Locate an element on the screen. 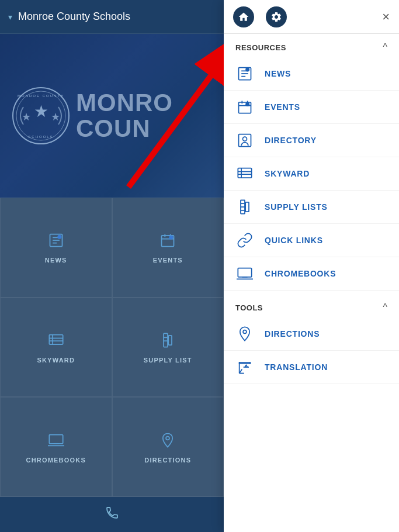 The image size is (399, 532). grid-item-news: NEWS is located at coordinates (56, 248).